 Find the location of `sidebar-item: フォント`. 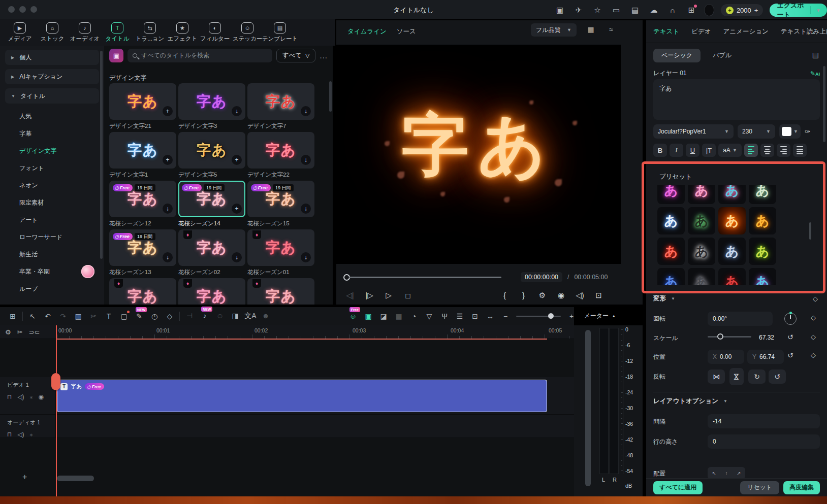

sidebar-item: フォント is located at coordinates (52, 168).